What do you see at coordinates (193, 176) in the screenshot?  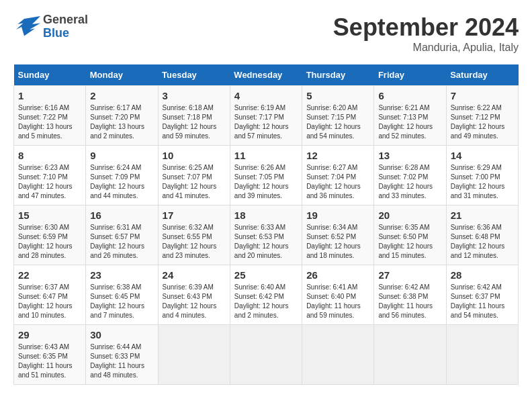 I see `calendar-cell: 10 Sunrise: 6:25 AMSunset: 7:07 PMDaylig…` at bounding box center [193, 176].